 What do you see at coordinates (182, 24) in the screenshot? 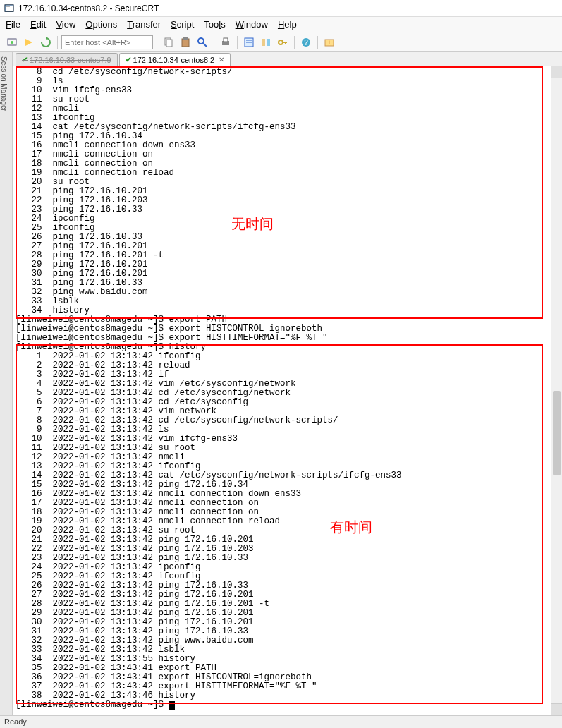
I see `menu-script: Script` at bounding box center [182, 24].